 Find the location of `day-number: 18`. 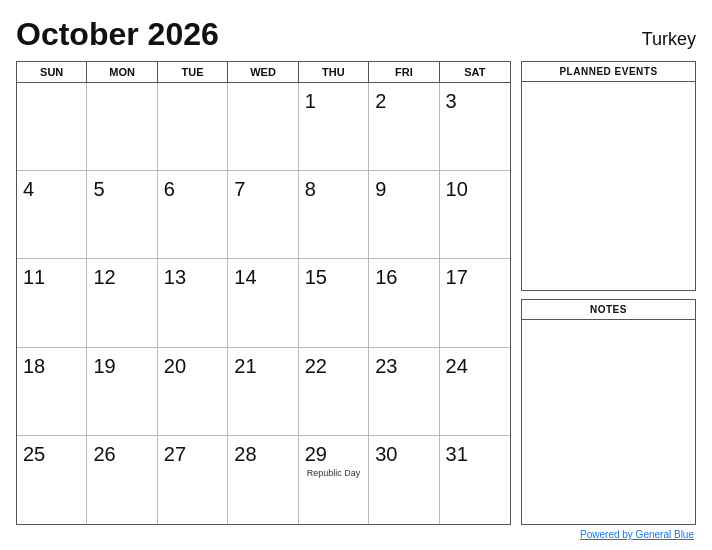

day-number: 18 is located at coordinates (34, 366).